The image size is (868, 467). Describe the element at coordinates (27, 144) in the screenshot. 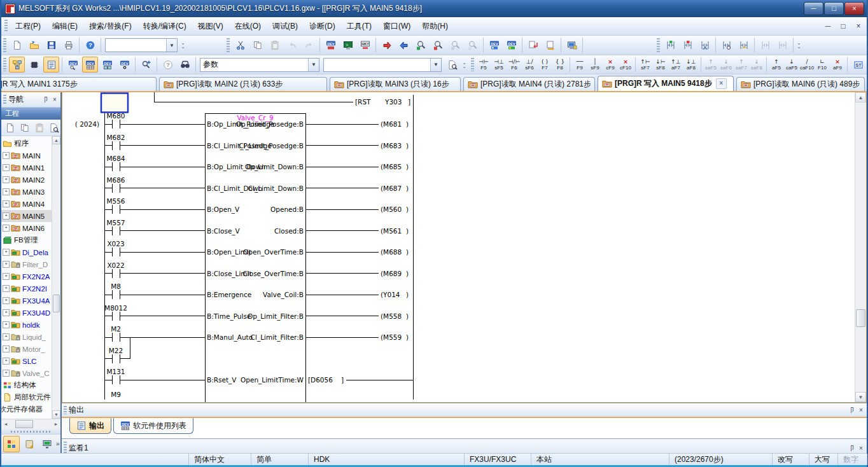

I see `tree-item-程序: 程序` at that location.